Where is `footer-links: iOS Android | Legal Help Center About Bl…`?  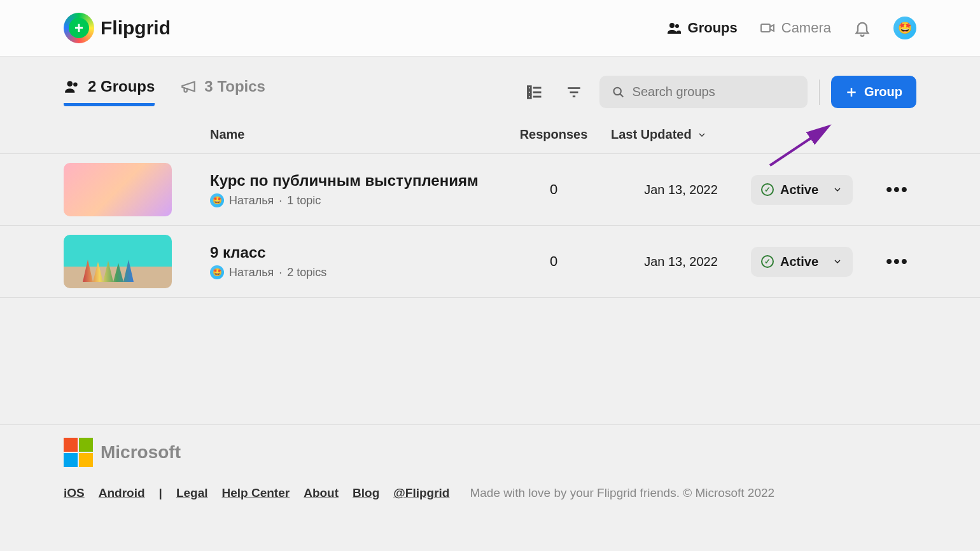
footer-links: iOS Android | Legal Help Center About Bl… is located at coordinates (490, 493).